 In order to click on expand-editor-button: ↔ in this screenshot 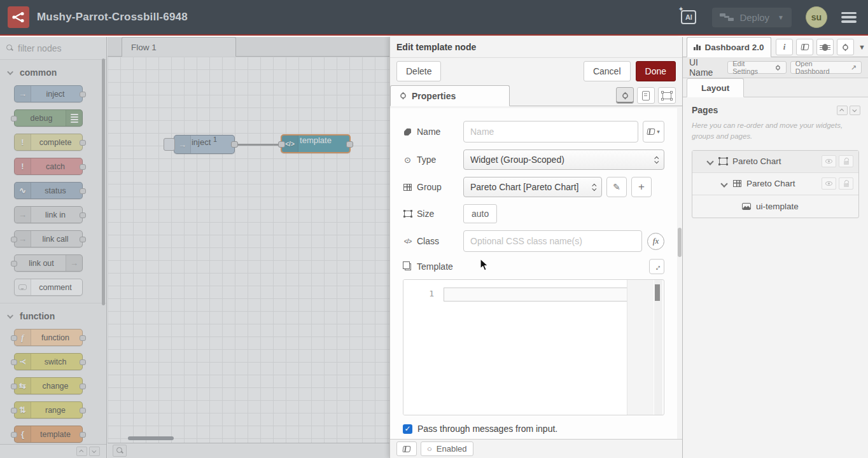, I will do `click(657, 267)`.